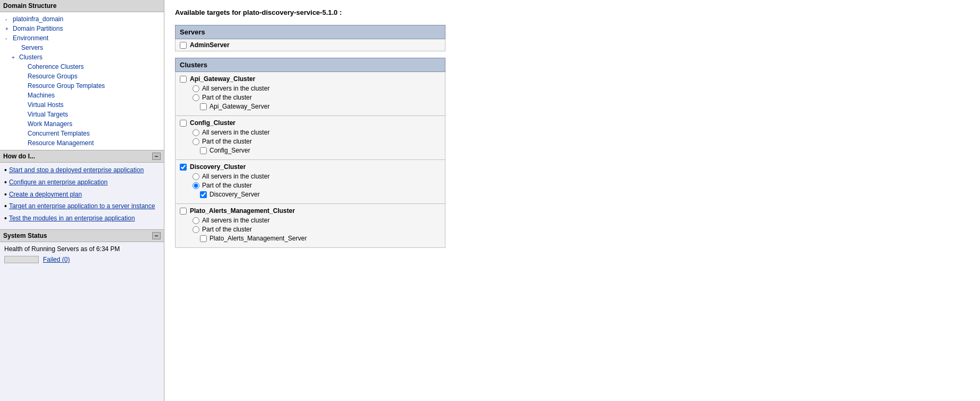  Describe the element at coordinates (82, 86) in the screenshot. I see `tree-item: Resource Group Templates` at that location.